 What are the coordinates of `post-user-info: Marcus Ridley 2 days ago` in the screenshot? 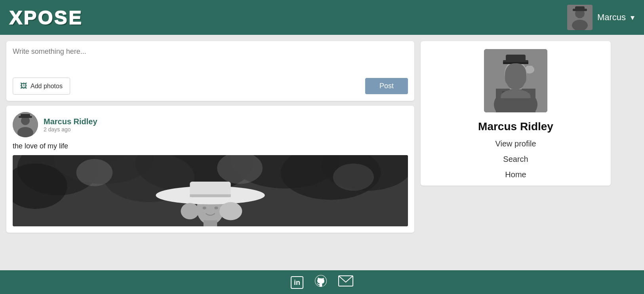 It's located at (70, 125).